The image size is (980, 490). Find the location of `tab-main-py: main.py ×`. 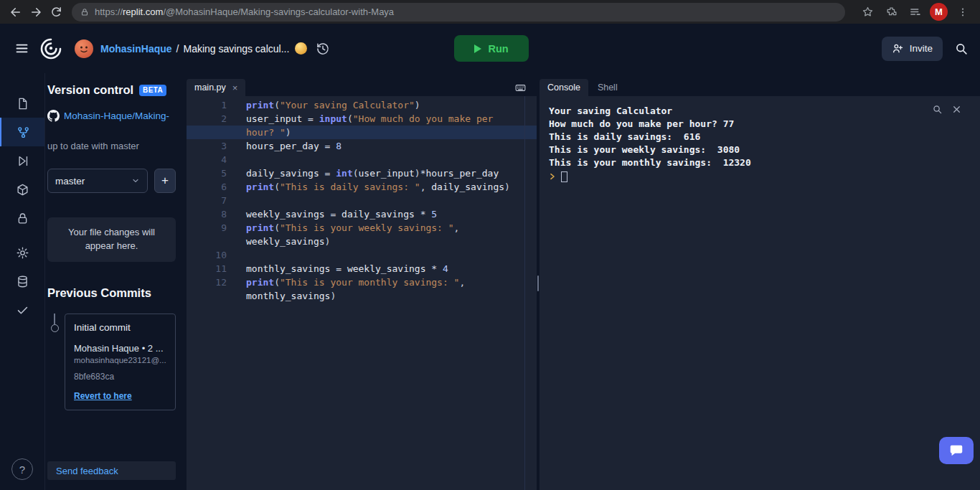

tab-main-py: main.py × is located at coordinates (216, 88).